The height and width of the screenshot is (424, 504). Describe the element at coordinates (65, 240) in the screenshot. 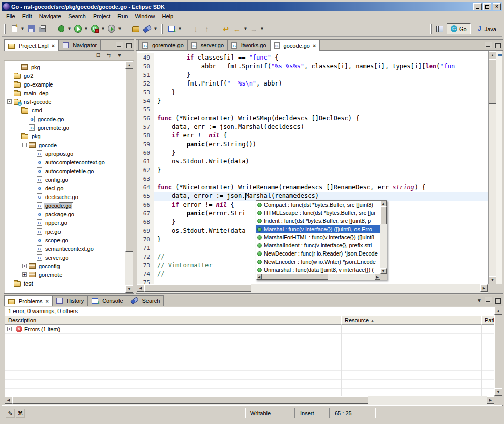

I see `tree-item-scope.go: scope.go` at that location.